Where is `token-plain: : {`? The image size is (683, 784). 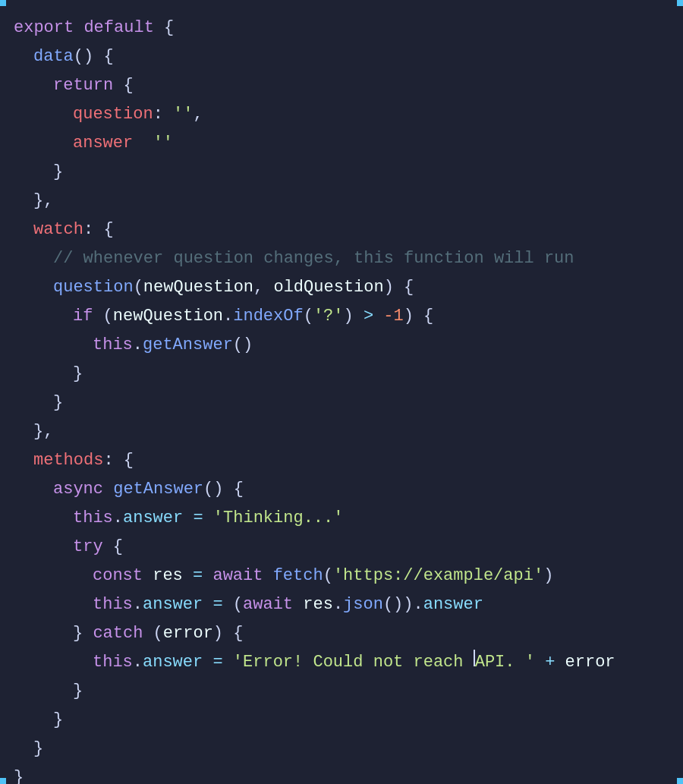 token-plain: : { is located at coordinates (99, 230).